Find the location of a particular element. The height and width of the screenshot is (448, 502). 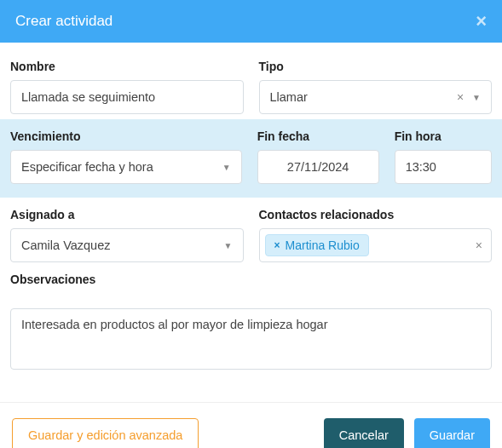

modal-footer: Guardar y edición avanzada Cancelar Guar… is located at coordinates (251, 425).